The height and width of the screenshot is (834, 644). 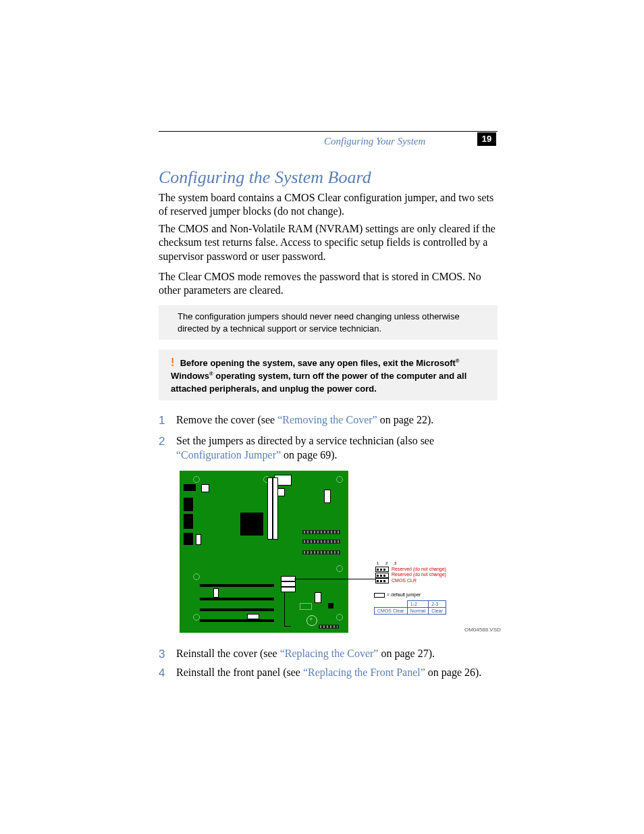 I want to click on step-item: 4 Reinstall the front panel (see “Replac…, so click(x=328, y=677).